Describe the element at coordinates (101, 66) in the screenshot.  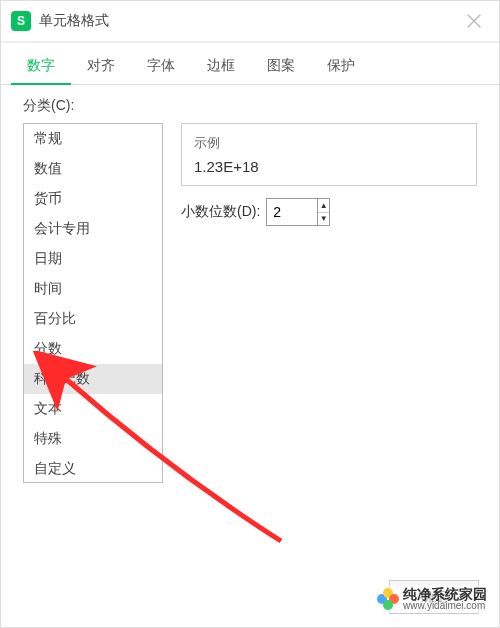
I see `tab-1: 对齐` at that location.